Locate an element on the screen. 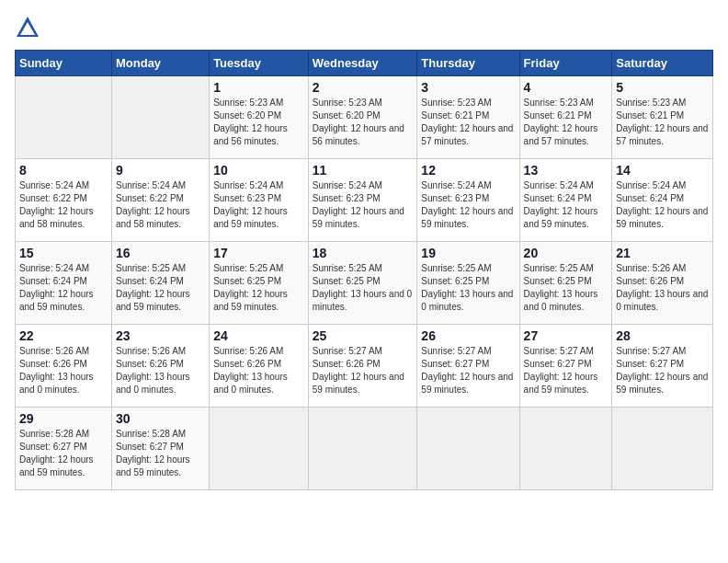 Image resolution: width=728 pixels, height=563 pixels. calendar-cell: 8 Sunrise: 5:24 AMSunset: 6:22 PMDayligh… is located at coordinates (64, 201).